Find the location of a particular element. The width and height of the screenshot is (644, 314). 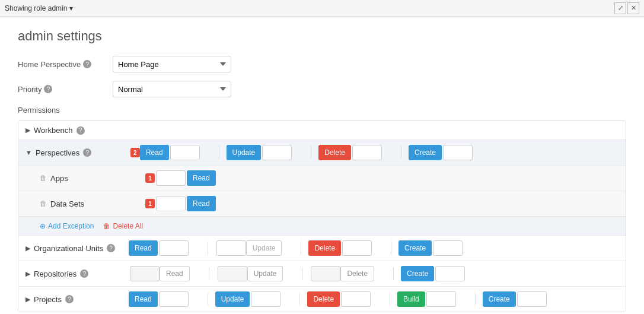

perspectives-update-button: Update is located at coordinates (244, 153).